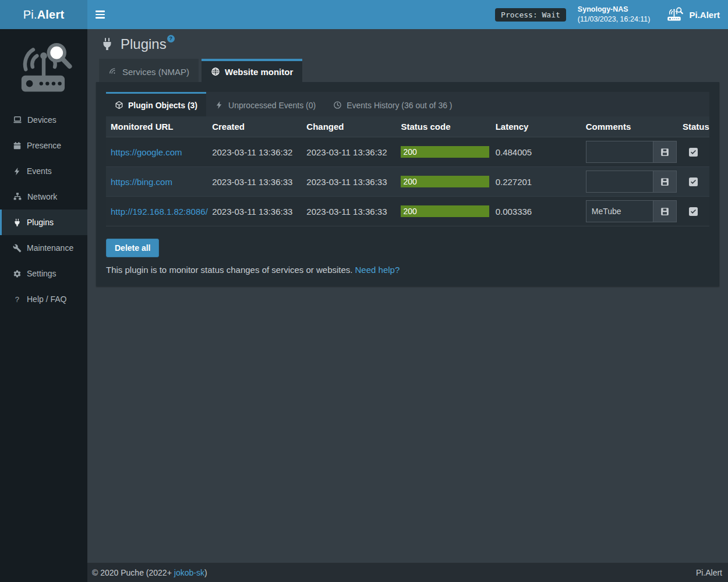 The image size is (728, 582). I want to click on sidebar-item-help-faq: Help / FAQ, so click(44, 299).